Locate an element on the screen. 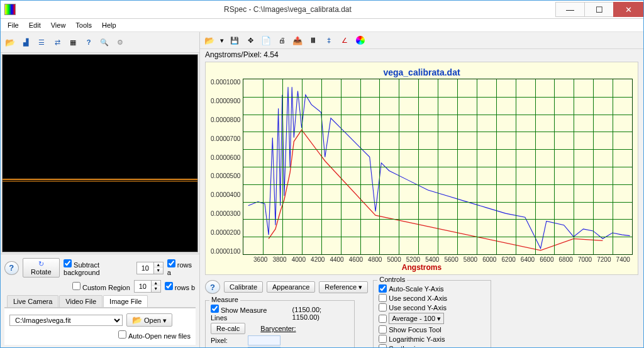  controls-group: Controls Auto-Scale Y-Axis Use second X-… is located at coordinates (432, 314).